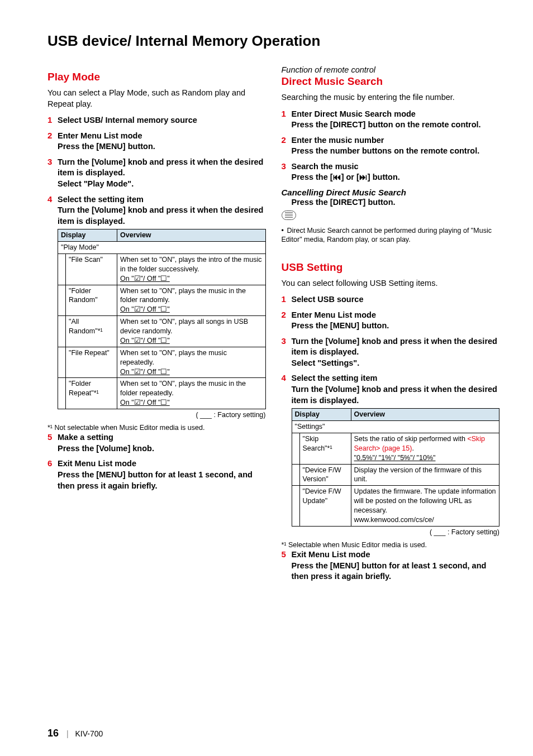 The image size is (533, 756). What do you see at coordinates (391, 70) in the screenshot?
I see `function-remote-label: Function of remote control` at bounding box center [391, 70].